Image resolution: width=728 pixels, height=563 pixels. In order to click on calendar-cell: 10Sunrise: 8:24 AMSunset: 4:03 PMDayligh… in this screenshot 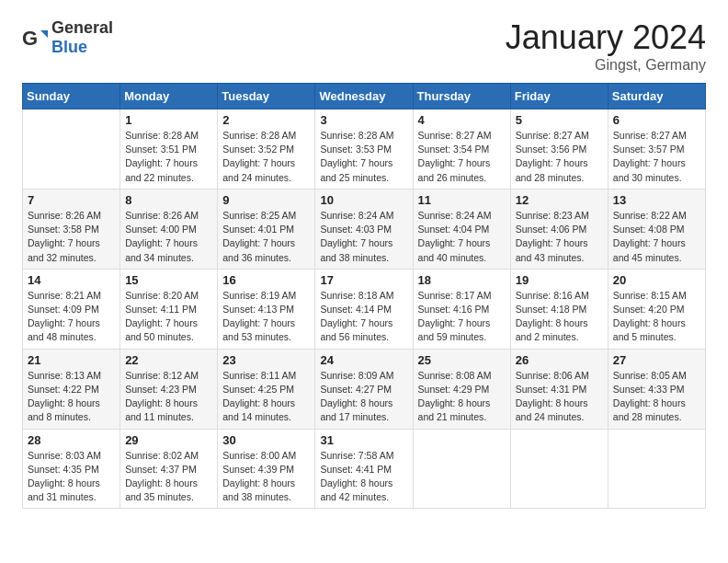, I will do `click(364, 228)`.